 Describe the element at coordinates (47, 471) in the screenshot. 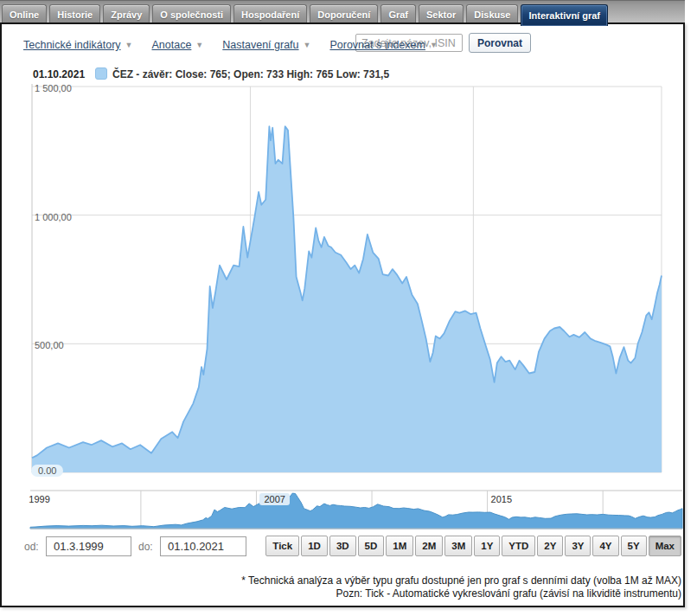

I see `y-axis-zero-label: 0.00` at that location.